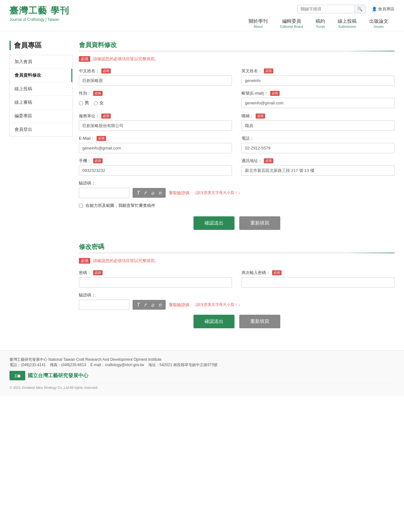 The image size is (404, 532). I want to click on password-captcha-section: 驗證碼： T r u n 重取驗證碼 （請注意英文字母大小寫！）, so click(237, 301).